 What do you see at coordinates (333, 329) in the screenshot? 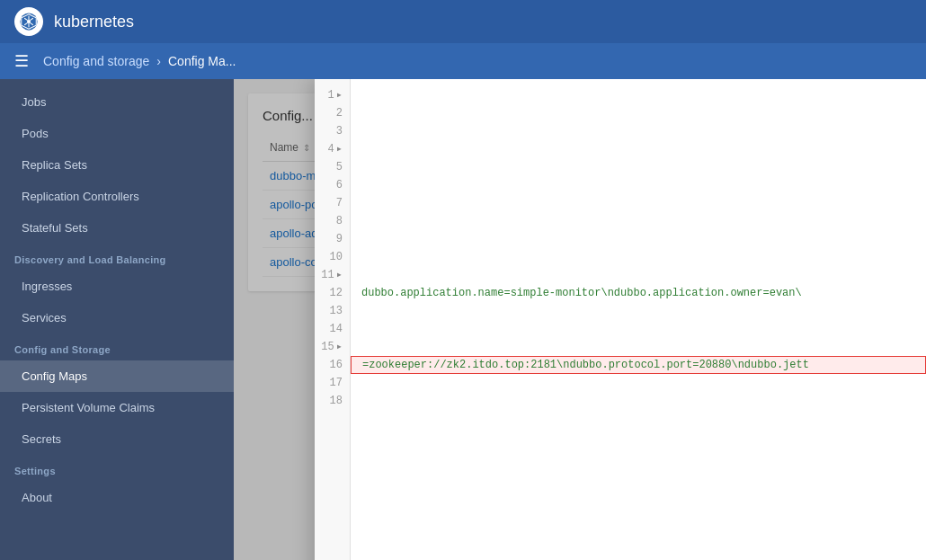
I see `line-num-14: 14` at bounding box center [333, 329].